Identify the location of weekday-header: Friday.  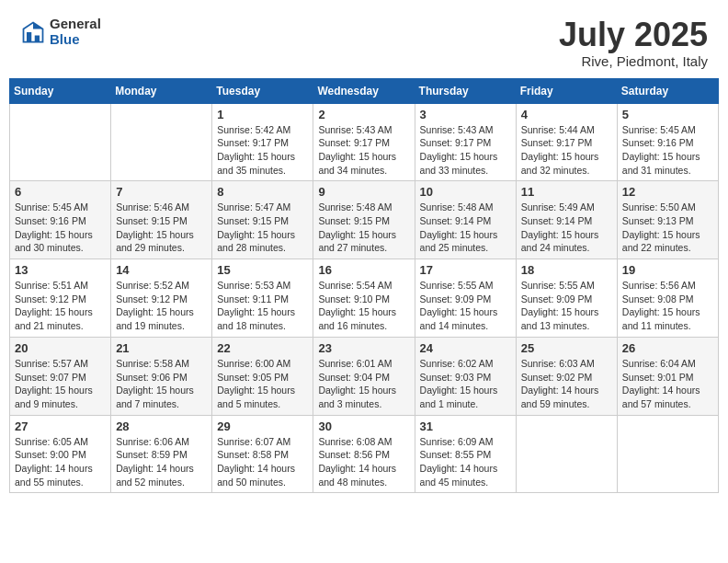
(566, 90).